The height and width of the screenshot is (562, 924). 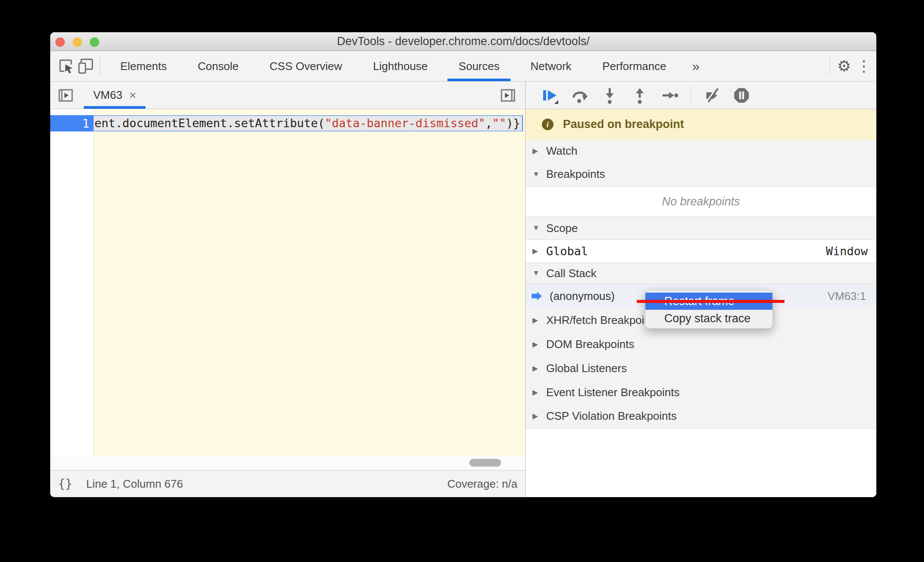 I want to click on panel-right-toggle-icon, so click(x=508, y=95).